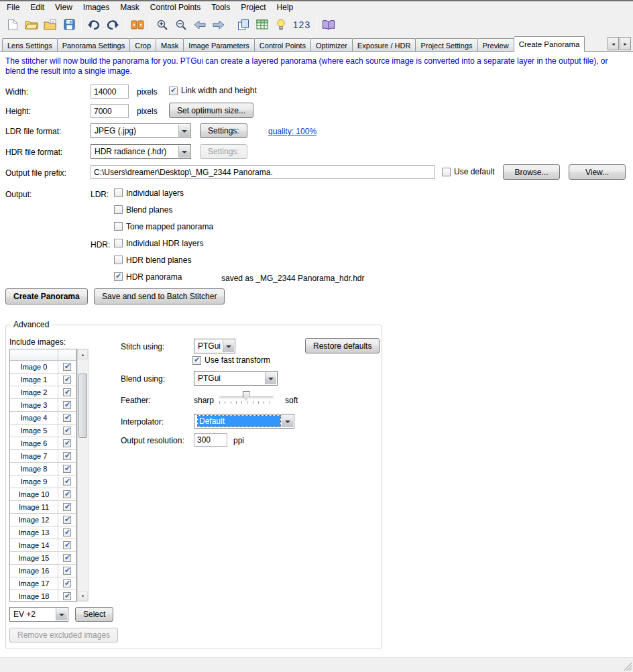 The image size is (633, 672). What do you see at coordinates (43, 546) in the screenshot?
I see `image-row: Image 14` at bounding box center [43, 546].